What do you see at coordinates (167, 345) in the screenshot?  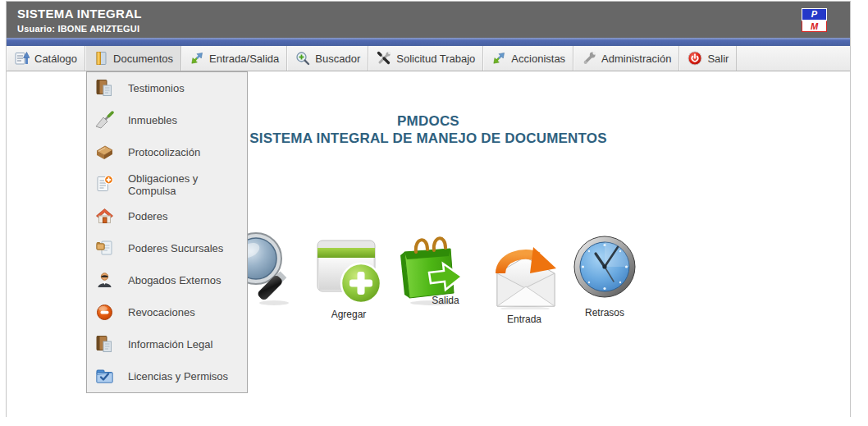 I see `dropdown-item-informacion-legal: Información Legal` at bounding box center [167, 345].